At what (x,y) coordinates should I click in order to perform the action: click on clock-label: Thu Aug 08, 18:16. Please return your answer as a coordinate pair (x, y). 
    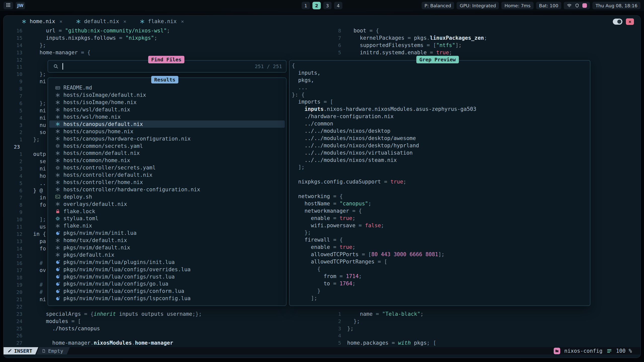
    Looking at the image, I should click on (616, 6).